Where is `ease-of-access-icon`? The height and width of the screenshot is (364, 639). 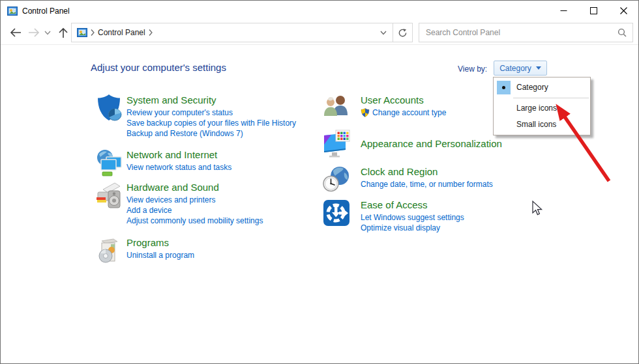
ease-of-access-icon is located at coordinates (336, 213).